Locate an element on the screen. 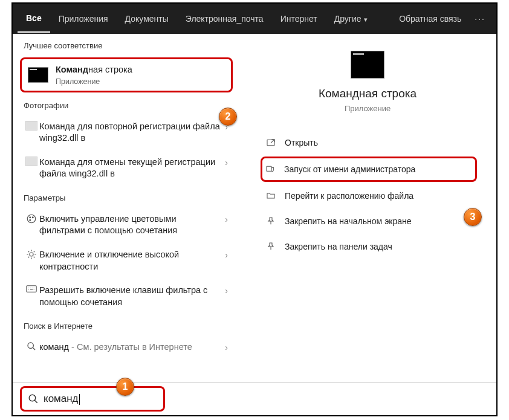  tab-all: Все is located at coordinates (34, 19).